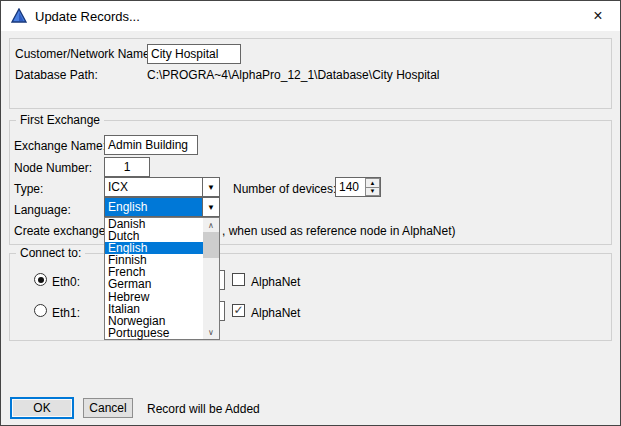 This screenshot has width=621, height=426. I want to click on language-combobox: English ▼, so click(162, 207).